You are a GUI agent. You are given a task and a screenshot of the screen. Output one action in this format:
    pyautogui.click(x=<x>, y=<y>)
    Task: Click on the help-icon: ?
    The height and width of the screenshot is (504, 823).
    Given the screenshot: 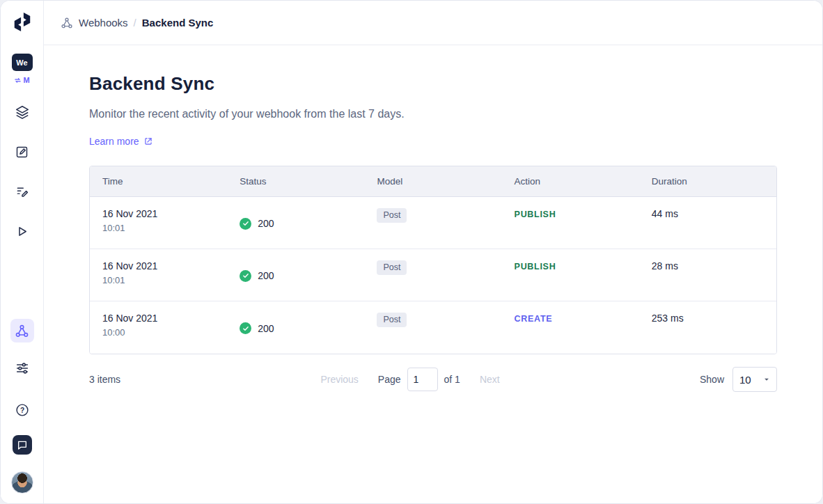 What is the action you would take?
    pyautogui.click(x=22, y=410)
    